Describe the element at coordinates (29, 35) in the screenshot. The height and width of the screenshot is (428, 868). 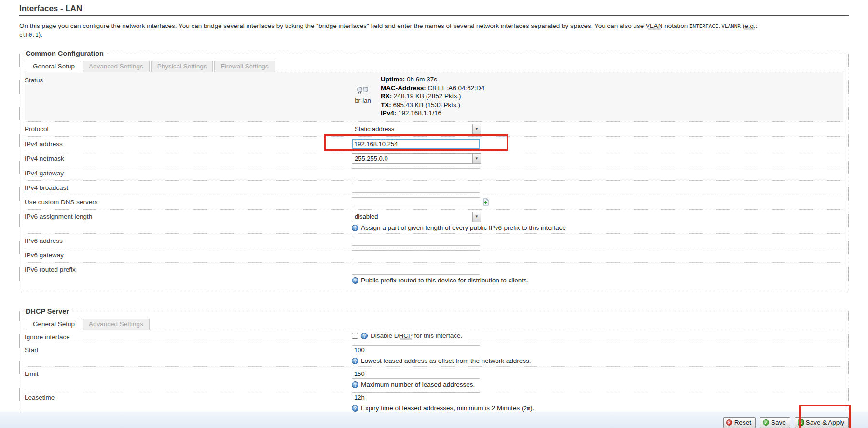
I see `eth01-code: eth0.1` at that location.